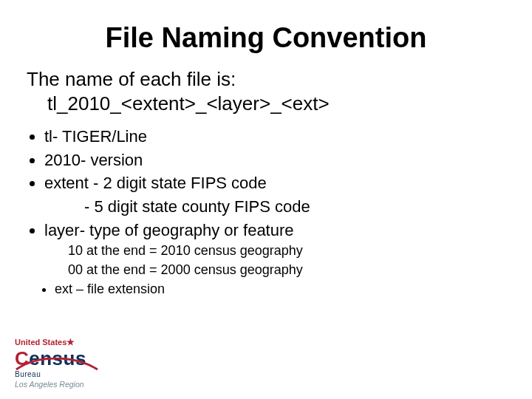 The image size is (532, 399). I want to click on lead-text: The name of each file is: tl_2010_<exten…, so click(266, 92).